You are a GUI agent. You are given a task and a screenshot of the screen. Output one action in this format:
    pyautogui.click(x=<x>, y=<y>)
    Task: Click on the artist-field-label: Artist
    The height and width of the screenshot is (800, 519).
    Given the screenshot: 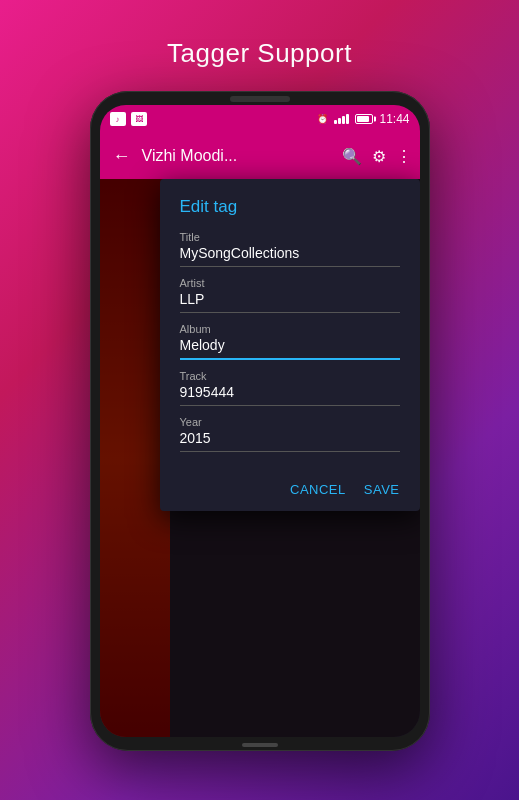 What is the action you would take?
    pyautogui.click(x=290, y=283)
    